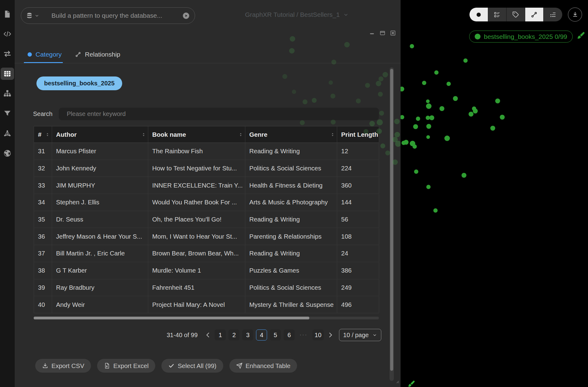 The height and width of the screenshot is (387, 588). What do you see at coordinates (330, 335) in the screenshot?
I see `next-page-icon` at bounding box center [330, 335].